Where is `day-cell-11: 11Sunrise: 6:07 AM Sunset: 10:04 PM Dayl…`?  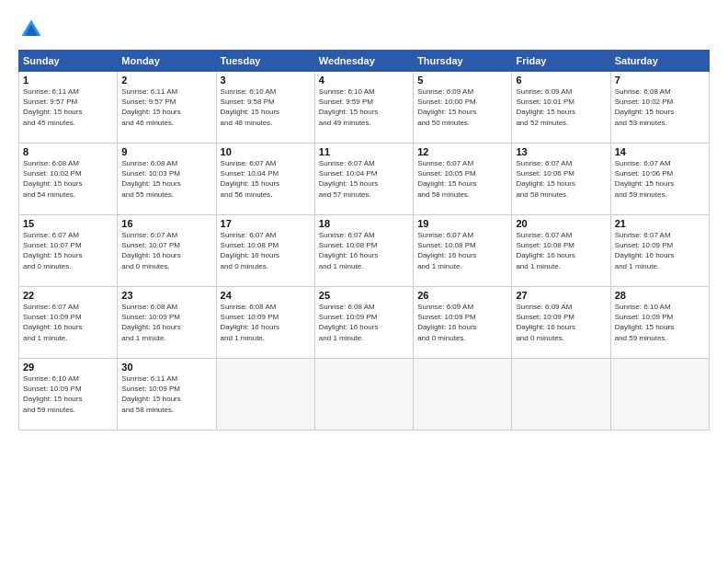 day-cell-11: 11Sunrise: 6:07 AM Sunset: 10:04 PM Dayl… is located at coordinates (364, 179).